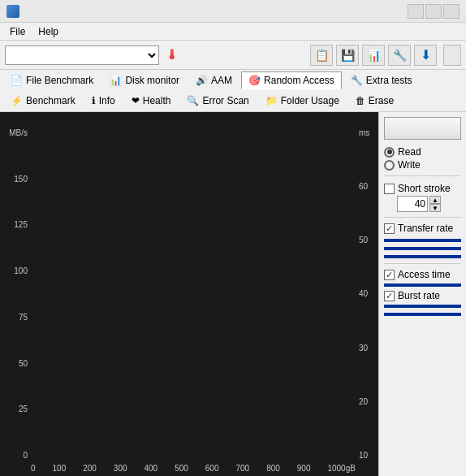 This screenshot has width=466, height=476. What do you see at coordinates (291, 80) in the screenshot?
I see `tab-random-access: 🎯 Random Access` at bounding box center [291, 80].